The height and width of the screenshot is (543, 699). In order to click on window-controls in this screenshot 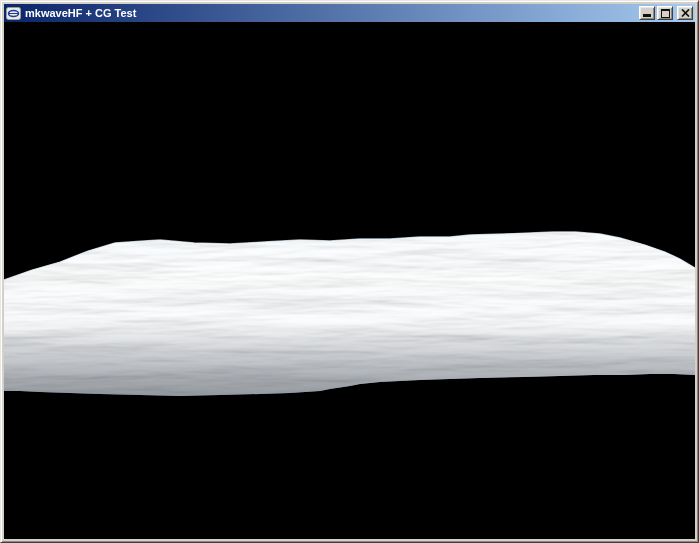, I will do `click(666, 13)`.